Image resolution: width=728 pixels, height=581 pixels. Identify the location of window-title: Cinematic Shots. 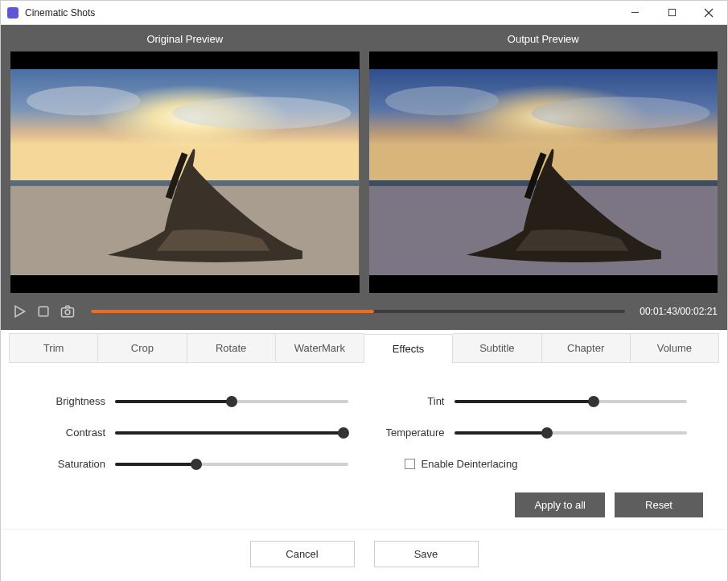
(60, 13).